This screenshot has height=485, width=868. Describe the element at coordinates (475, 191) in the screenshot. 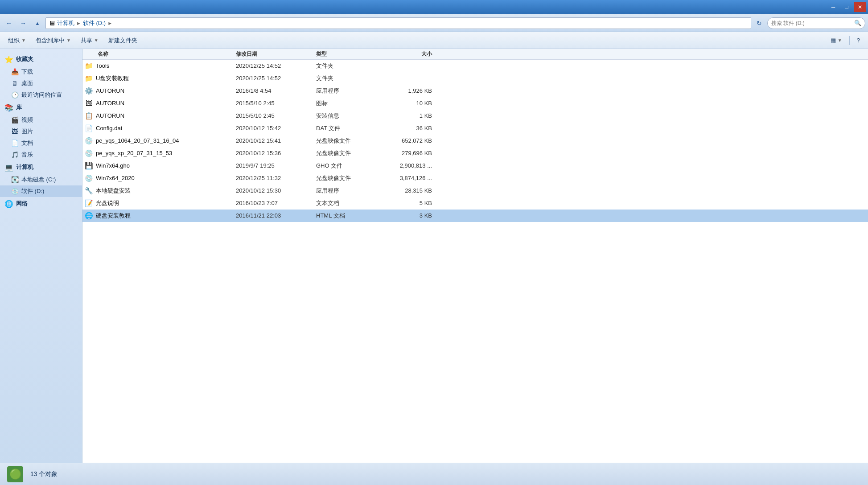

I see `file-row: 🔧 本地硬盘安装 2020/10/12 15:30 应用程序 28,315 KB` at that location.